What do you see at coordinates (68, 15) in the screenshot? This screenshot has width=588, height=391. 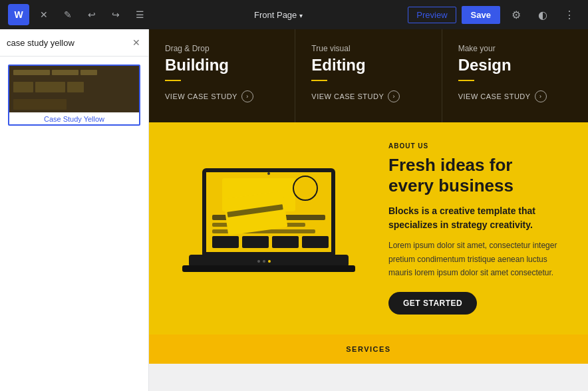 I see `pencil-button: ✎` at bounding box center [68, 15].